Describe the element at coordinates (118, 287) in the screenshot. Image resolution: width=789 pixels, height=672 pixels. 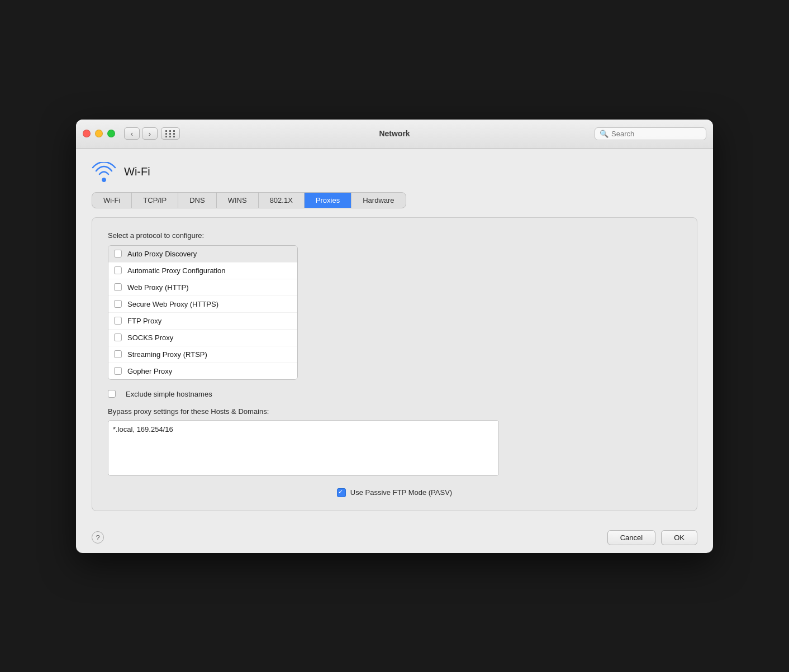
I see `checkbox-web-proxy-http` at that location.